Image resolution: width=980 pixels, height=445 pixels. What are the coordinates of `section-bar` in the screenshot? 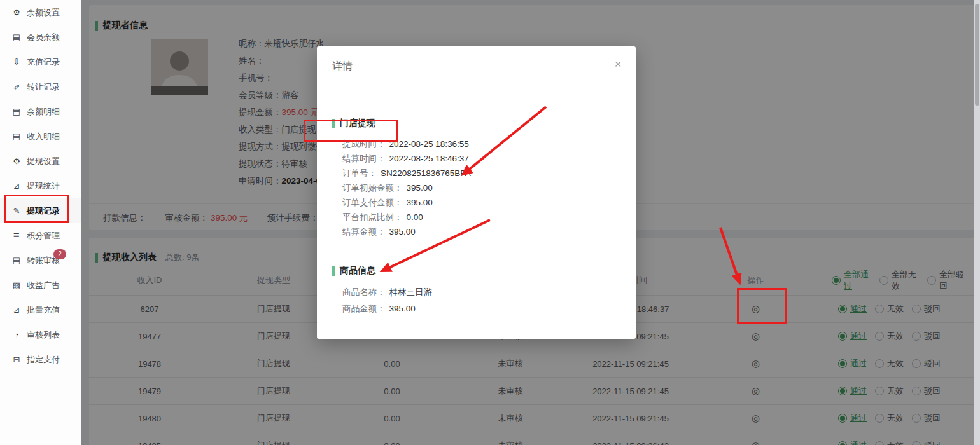 It's located at (97, 25).